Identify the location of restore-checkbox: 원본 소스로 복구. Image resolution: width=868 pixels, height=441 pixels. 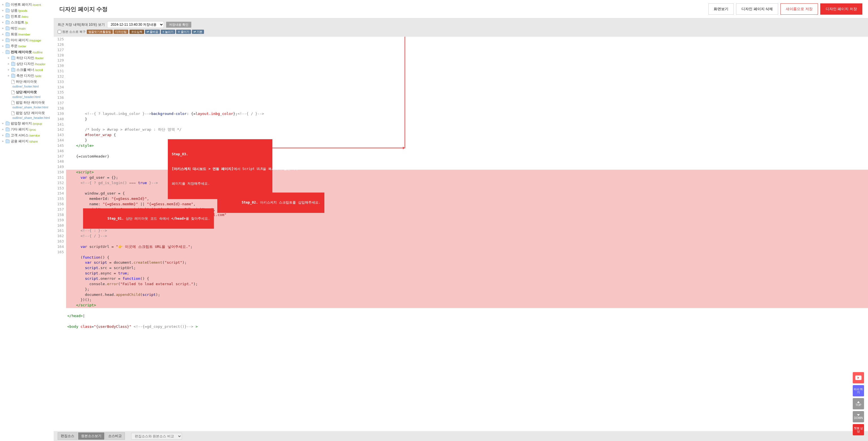
(71, 32).